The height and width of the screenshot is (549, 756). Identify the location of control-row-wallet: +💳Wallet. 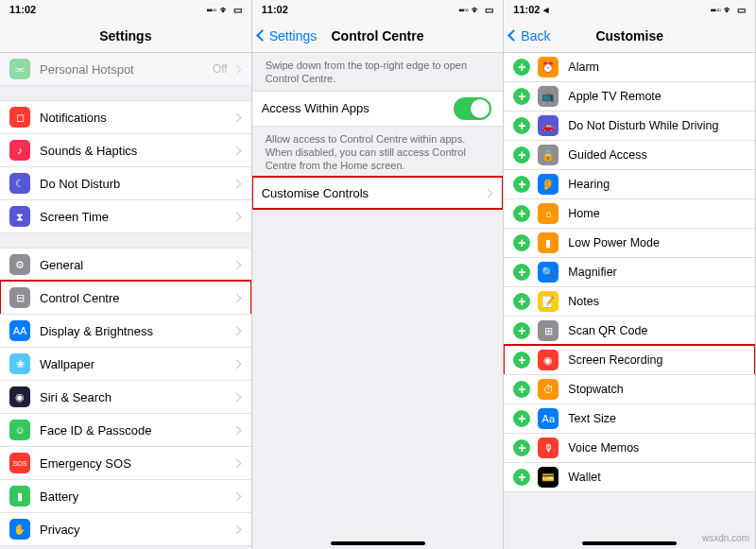
(629, 477).